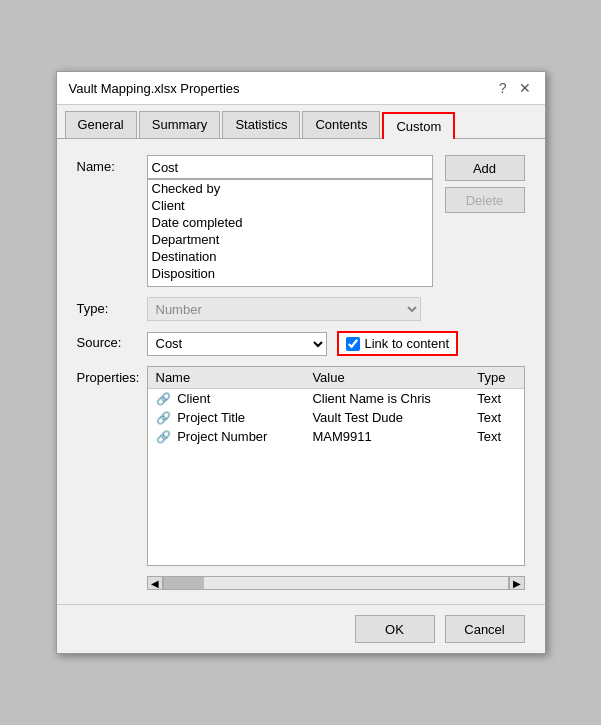 The width and height of the screenshot is (601, 725). Describe the element at coordinates (336, 583) in the screenshot. I see `scroll-track` at that location.